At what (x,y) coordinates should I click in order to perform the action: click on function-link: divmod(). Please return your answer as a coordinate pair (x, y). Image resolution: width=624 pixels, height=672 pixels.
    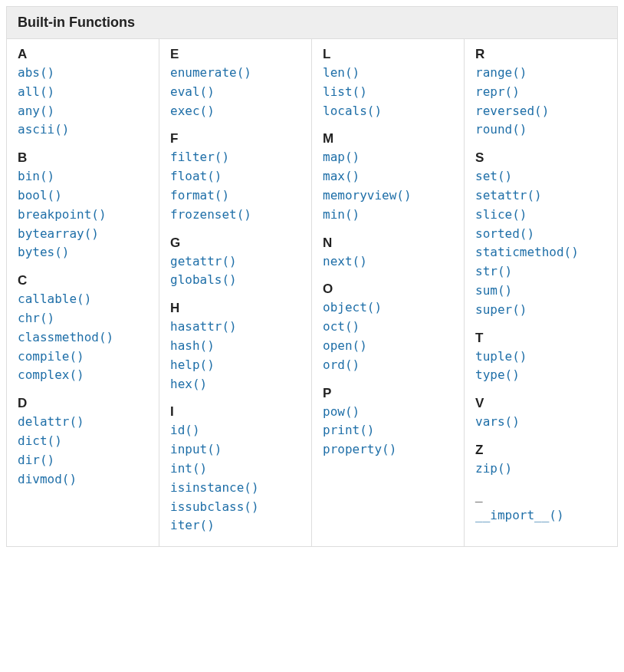
    Looking at the image, I should click on (83, 480).